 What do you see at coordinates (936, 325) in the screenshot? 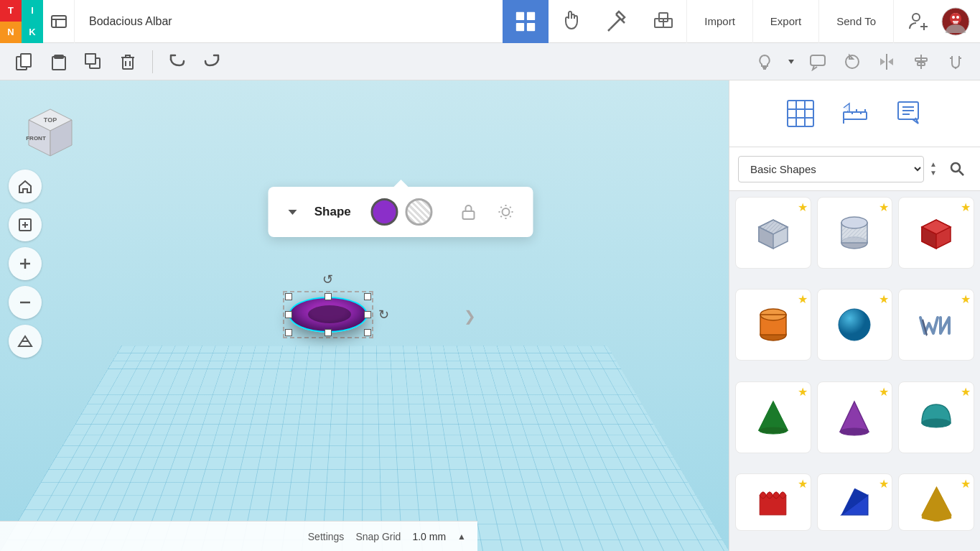
I see `shape-text-3d` at bounding box center [936, 325].